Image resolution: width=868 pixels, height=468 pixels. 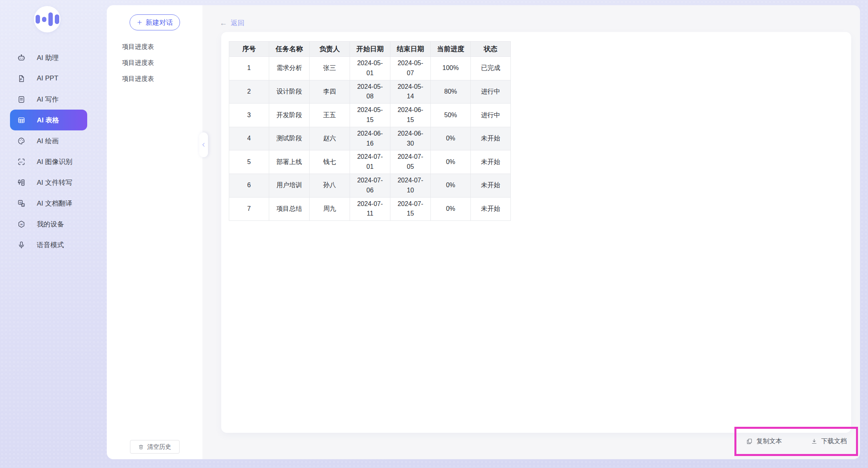 What do you see at coordinates (290, 138) in the screenshot?
I see `table-cell: 测试阶段` at bounding box center [290, 138].